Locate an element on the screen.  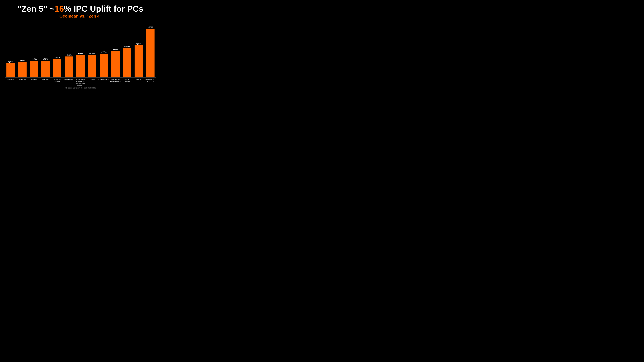
bar-value-5: +15% is located at coordinates (69, 55).